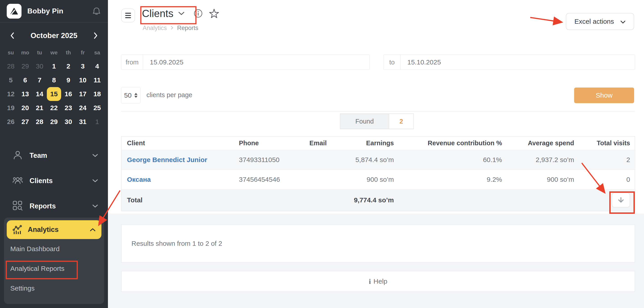 Image resolution: width=644 pixels, height=308 pixels. What do you see at coordinates (54, 230) in the screenshot?
I see `sidebar-item-analytics: Analytics` at bounding box center [54, 230].